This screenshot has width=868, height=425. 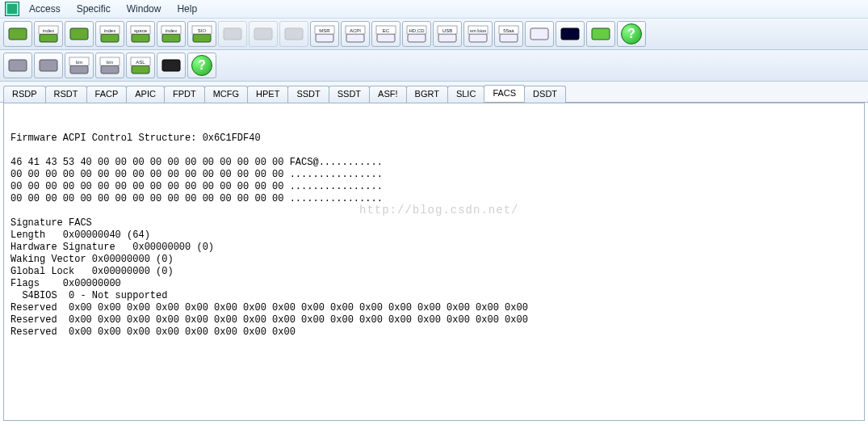 What do you see at coordinates (434, 66) in the screenshot?
I see `sub-toolbar: bin bin ASL ?` at bounding box center [434, 66].